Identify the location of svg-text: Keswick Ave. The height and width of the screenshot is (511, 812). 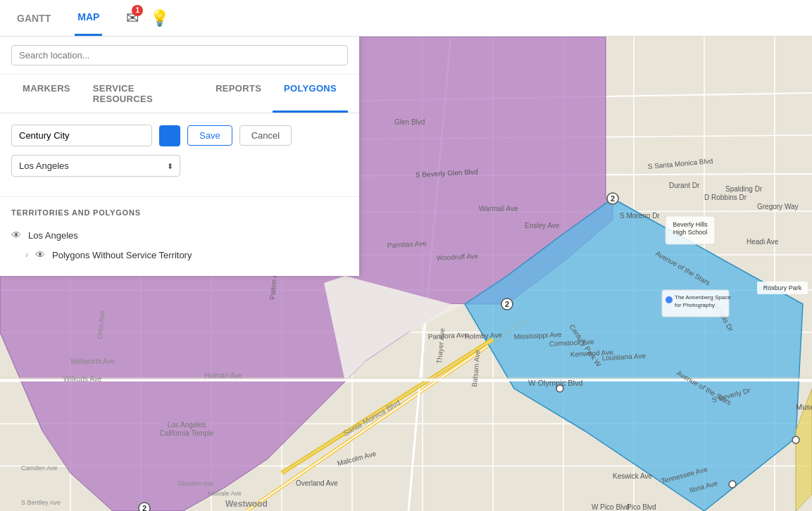
(632, 476).